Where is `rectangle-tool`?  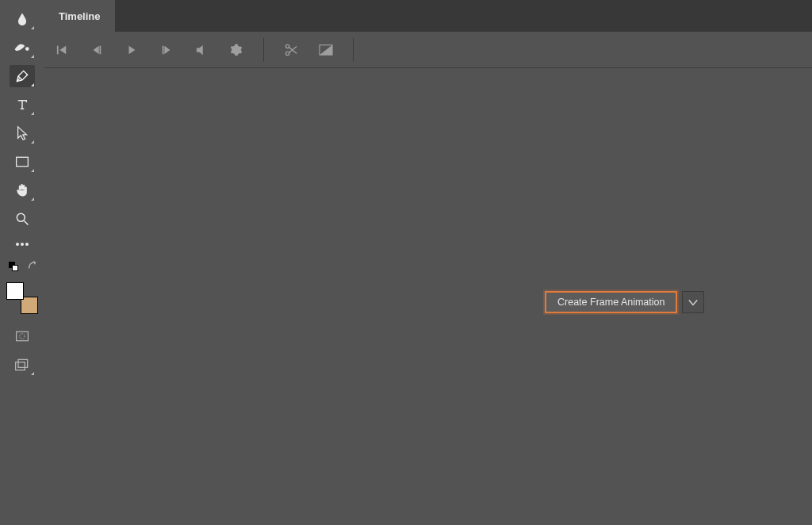
rectangle-tool is located at coordinates (22, 162).